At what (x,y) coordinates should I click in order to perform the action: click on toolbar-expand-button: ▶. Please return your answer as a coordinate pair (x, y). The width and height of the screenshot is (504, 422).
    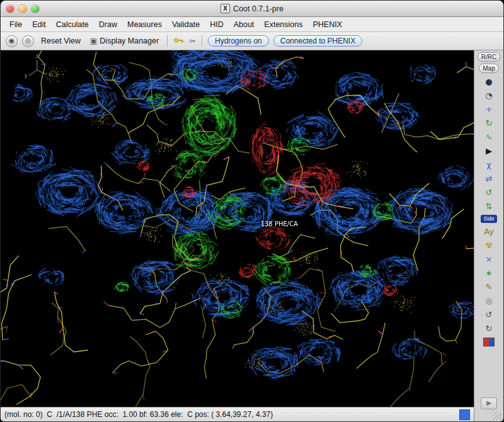
    Looking at the image, I should click on (489, 403).